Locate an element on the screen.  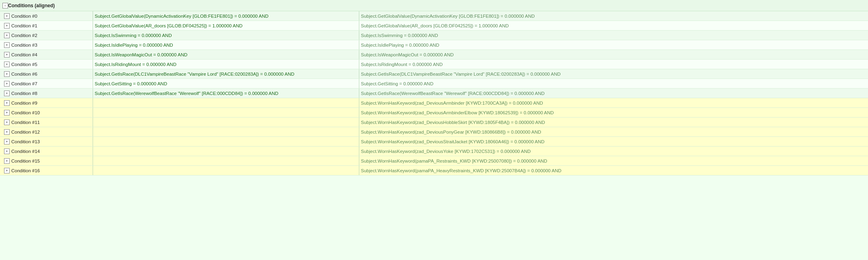
condition-name-cell: +Condition #7 is located at coordinates (46, 84).